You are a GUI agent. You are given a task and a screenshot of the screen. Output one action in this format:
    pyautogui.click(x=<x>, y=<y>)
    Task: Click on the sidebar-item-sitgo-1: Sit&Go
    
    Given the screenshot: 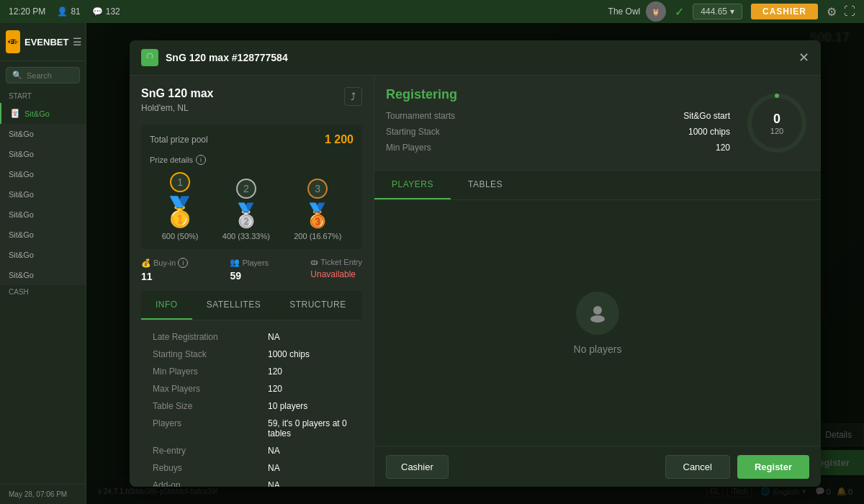 What is the action you would take?
    pyautogui.click(x=43, y=134)
    